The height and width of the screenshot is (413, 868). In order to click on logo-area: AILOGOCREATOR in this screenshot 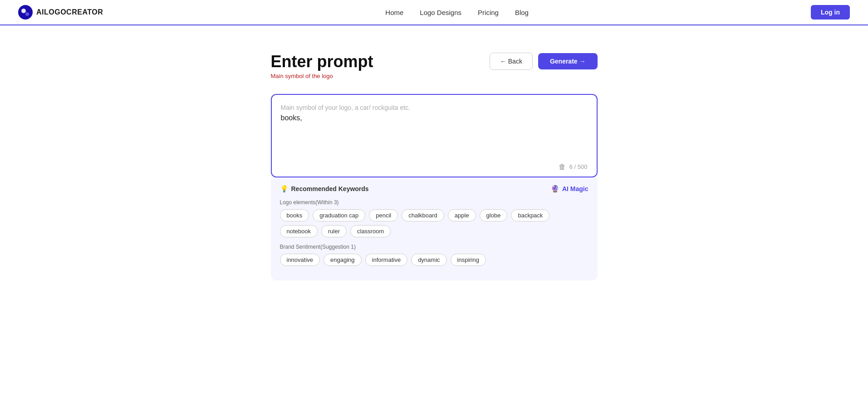, I will do `click(61, 12)`.